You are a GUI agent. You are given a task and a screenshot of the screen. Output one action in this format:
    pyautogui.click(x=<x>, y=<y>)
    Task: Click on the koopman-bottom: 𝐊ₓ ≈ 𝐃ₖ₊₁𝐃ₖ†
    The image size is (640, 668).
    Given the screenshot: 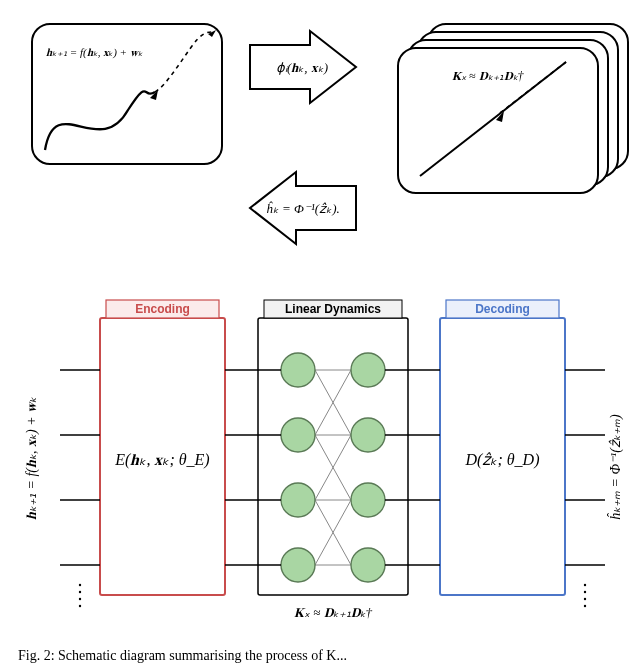 What is the action you would take?
    pyautogui.click(x=334, y=612)
    